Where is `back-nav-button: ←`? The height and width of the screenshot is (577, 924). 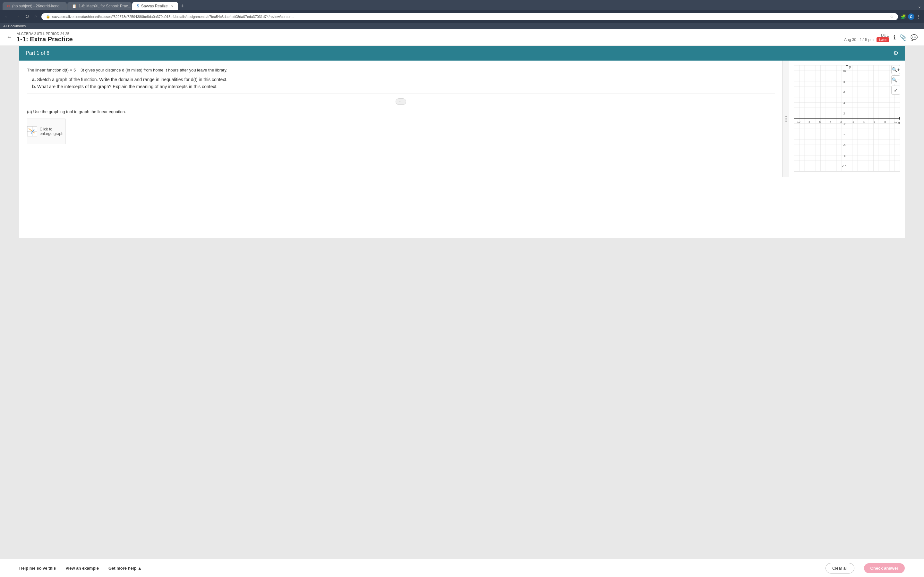
back-nav-button: ← is located at coordinates (7, 17).